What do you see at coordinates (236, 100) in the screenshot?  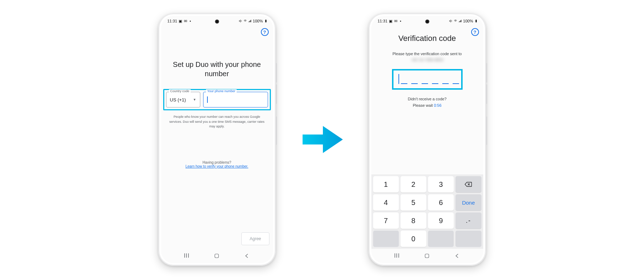 I see `phone-number-input` at bounding box center [236, 100].